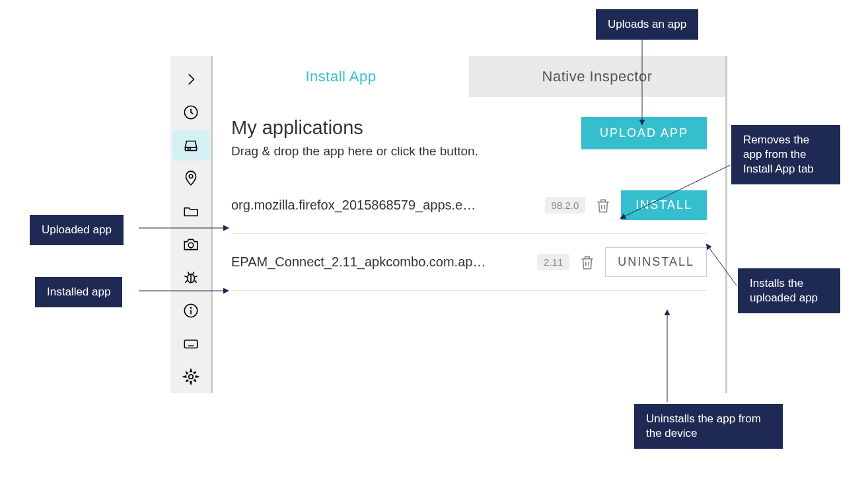 The width and height of the screenshot is (868, 499). I want to click on page-subtitle: Drag & drop the app here or click the bu…, so click(355, 151).